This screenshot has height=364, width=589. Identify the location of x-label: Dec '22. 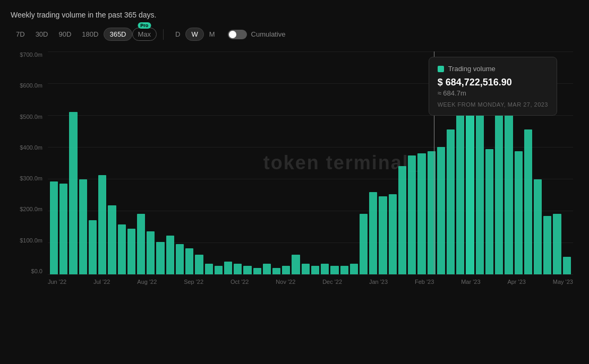
(332, 282).